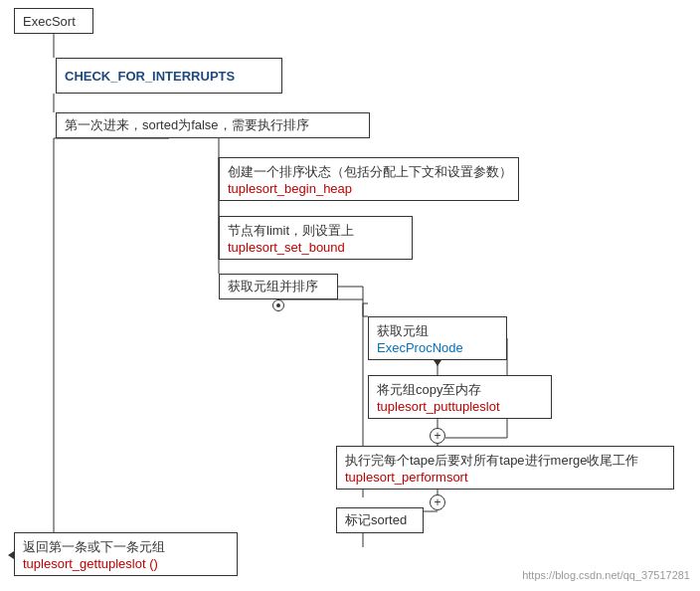 The width and height of the screenshot is (700, 591). I want to click on check-interrupts-label: CHECK_FOR_INTERRUPTS, so click(149, 76).